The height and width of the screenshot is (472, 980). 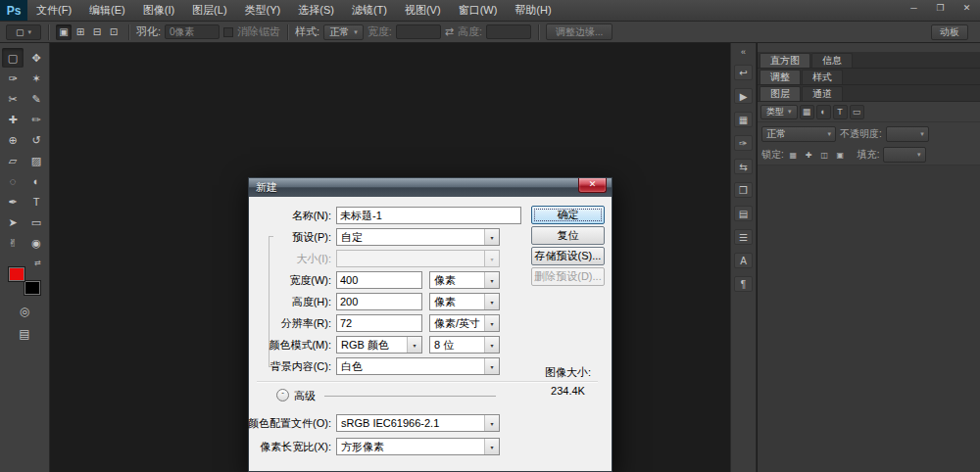 What do you see at coordinates (13, 161) in the screenshot?
I see `tool-eraser: ▱` at bounding box center [13, 161].